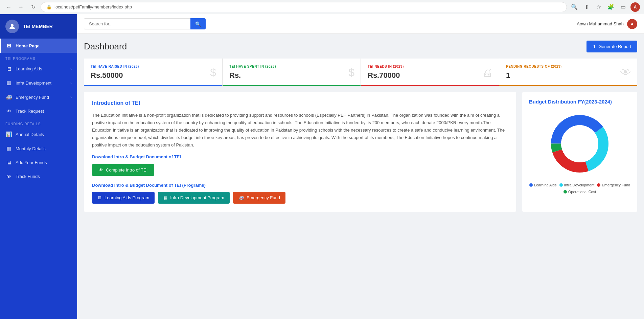 The image size is (644, 319). What do you see at coordinates (430, 75) in the screenshot?
I see `stat-needs-value: Rs.70000` at bounding box center [430, 75].